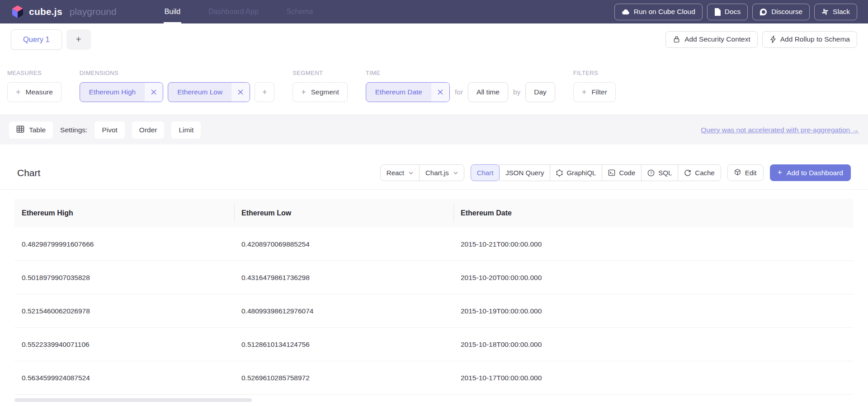 The height and width of the screenshot is (406, 868). I want to click on horizontal-scrollbar-thumb, so click(133, 400).